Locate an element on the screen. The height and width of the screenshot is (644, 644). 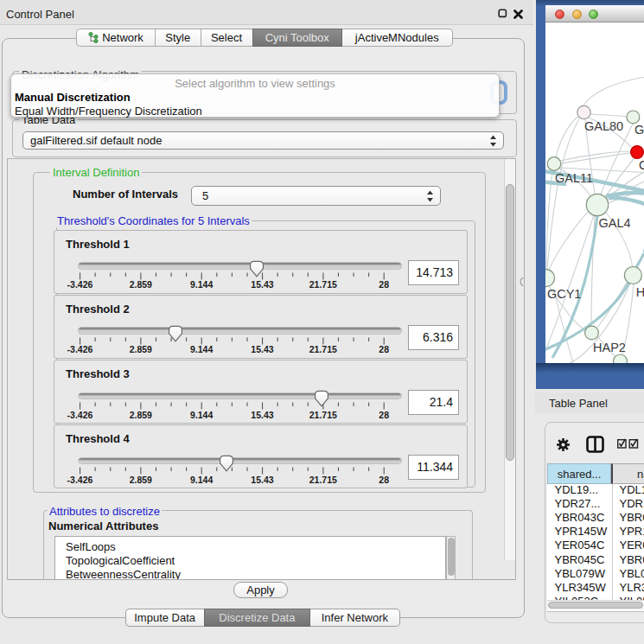
svg-text: GAL4 is located at coordinates (615, 223).